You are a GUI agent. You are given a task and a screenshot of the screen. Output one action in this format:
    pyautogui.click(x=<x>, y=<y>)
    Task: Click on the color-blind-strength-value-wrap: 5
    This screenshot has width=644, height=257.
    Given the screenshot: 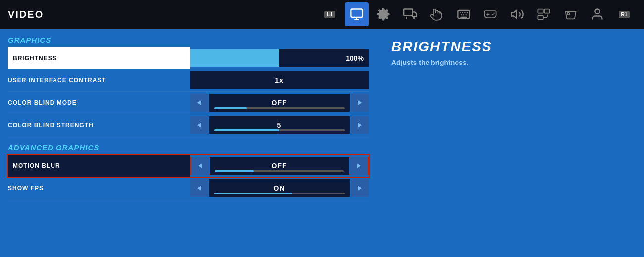 What is the action you would take?
    pyautogui.click(x=279, y=125)
    